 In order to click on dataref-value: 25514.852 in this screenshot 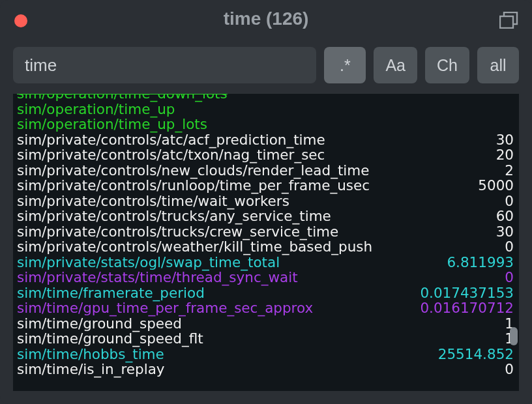, I will do `click(476, 354)`.